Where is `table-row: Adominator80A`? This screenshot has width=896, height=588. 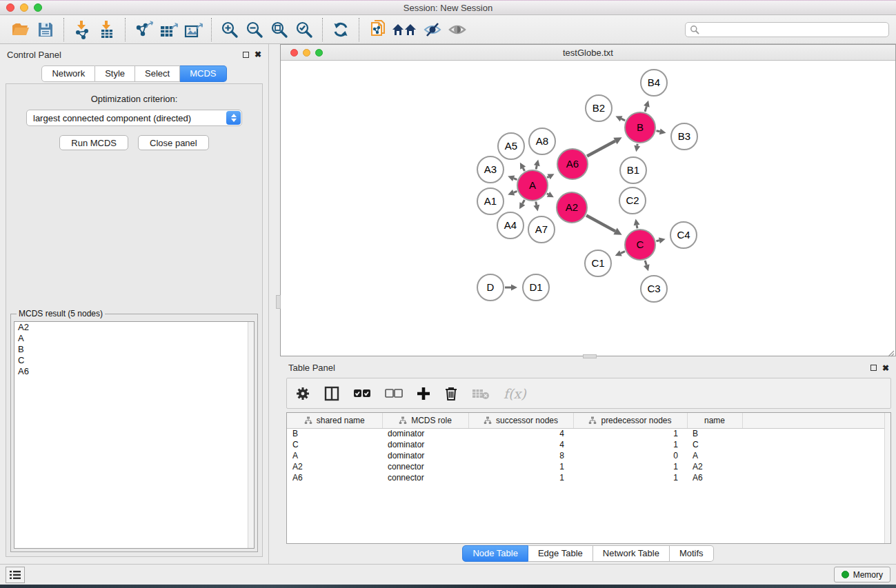 table-row: Adominator80A is located at coordinates (589, 456).